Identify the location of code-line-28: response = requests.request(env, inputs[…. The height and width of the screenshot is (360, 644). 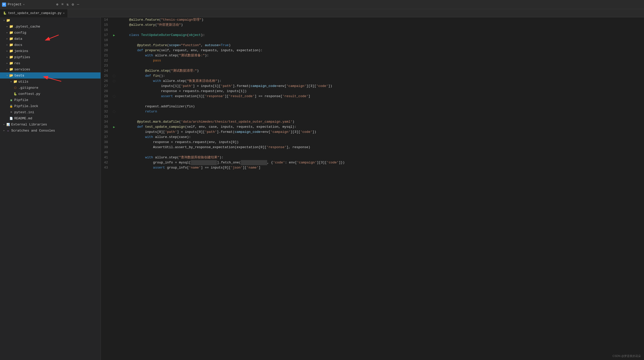
(381, 91).